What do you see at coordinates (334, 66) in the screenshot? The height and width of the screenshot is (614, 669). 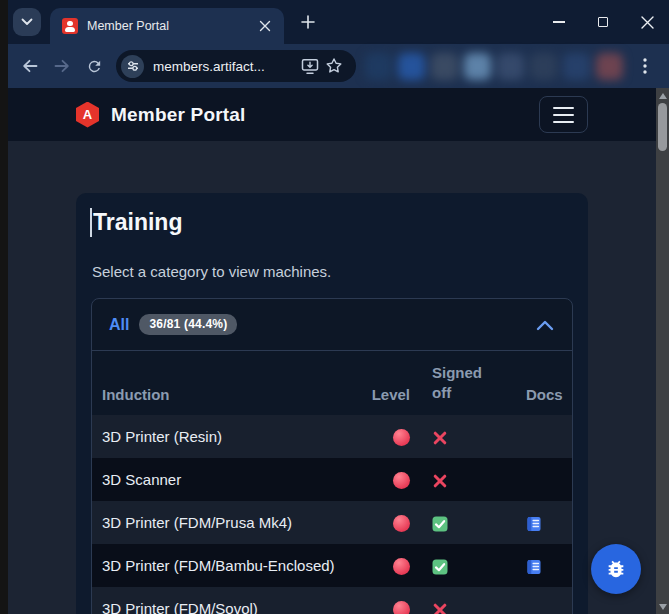 I see `star-icon` at bounding box center [334, 66].